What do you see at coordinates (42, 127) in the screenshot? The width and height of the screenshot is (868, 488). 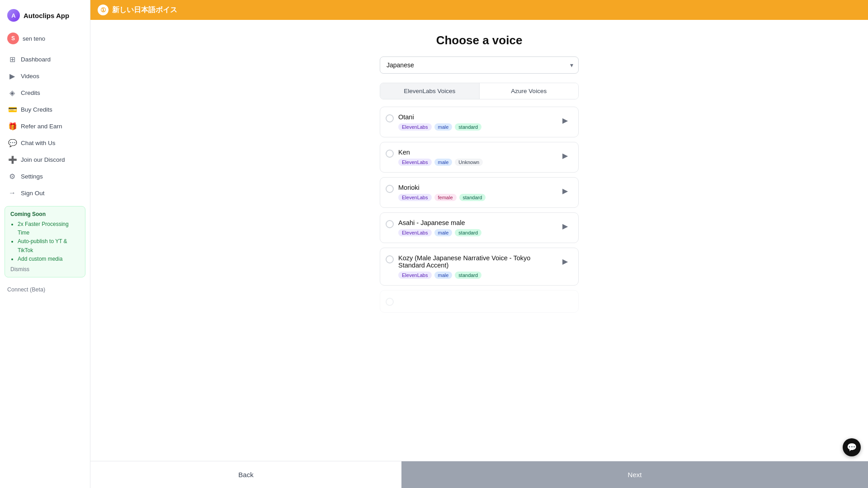 I see `sidebar-label-refer-earn: Refer and Earn` at bounding box center [42, 127].